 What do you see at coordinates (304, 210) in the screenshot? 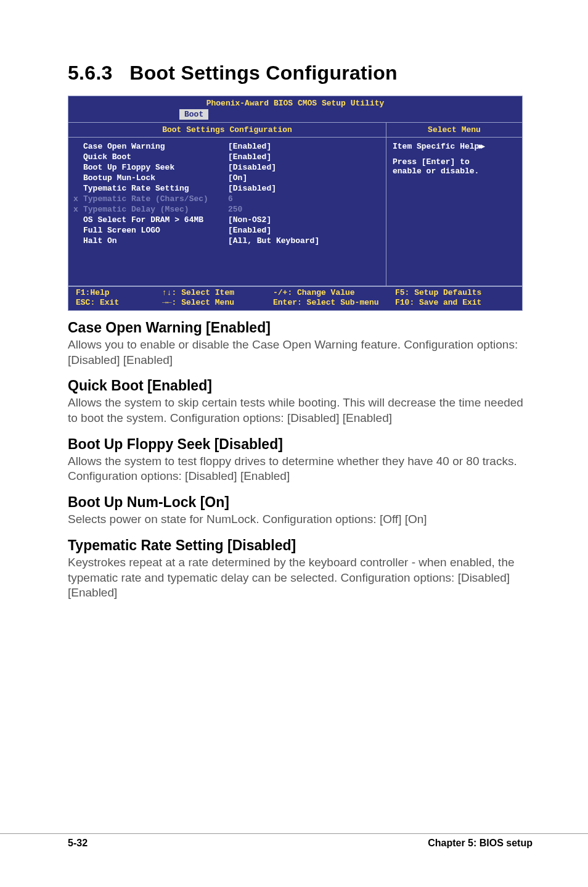
I see `bios-row-value: 250` at bounding box center [304, 210].